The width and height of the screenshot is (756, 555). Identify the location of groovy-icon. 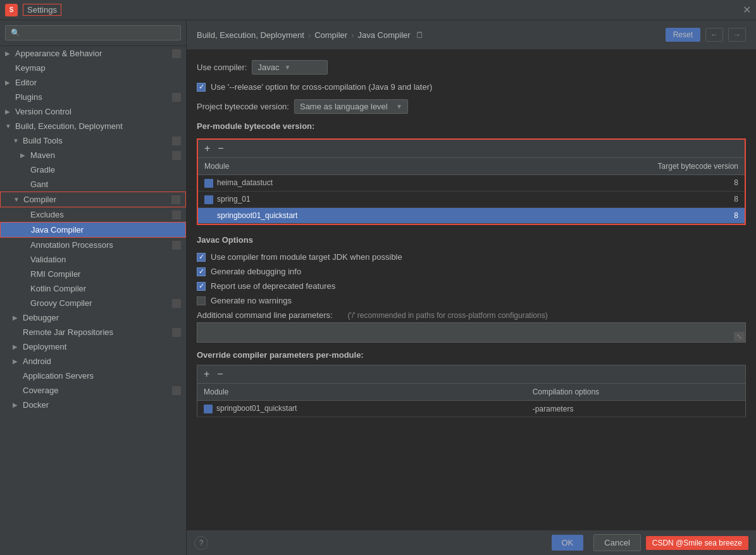
(177, 303).